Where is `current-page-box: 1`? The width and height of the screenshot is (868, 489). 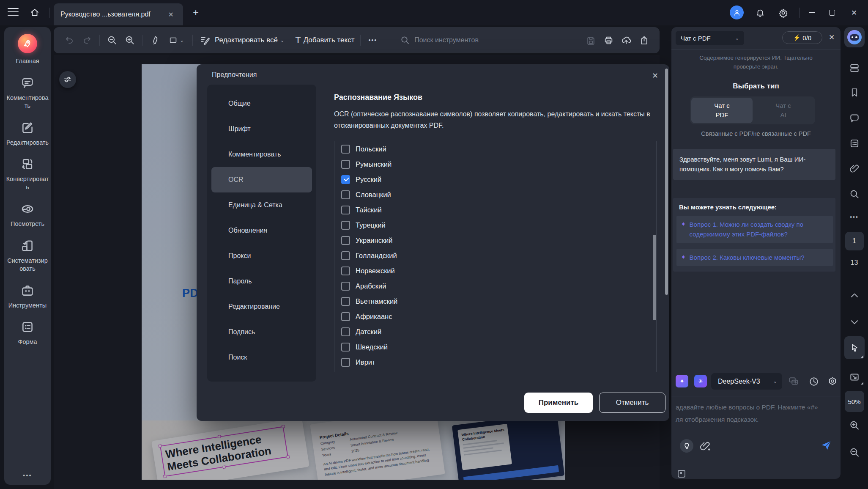
current-page-box: 1 is located at coordinates (854, 241).